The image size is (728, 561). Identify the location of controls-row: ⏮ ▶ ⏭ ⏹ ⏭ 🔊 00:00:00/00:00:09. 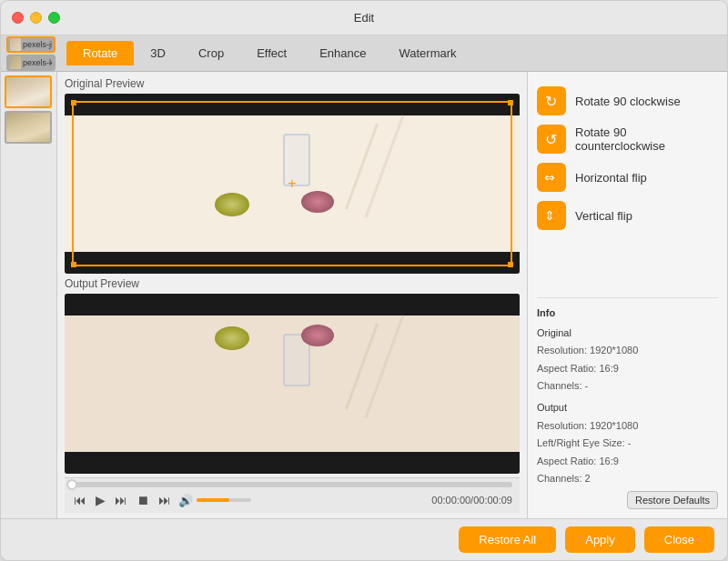
(292, 500).